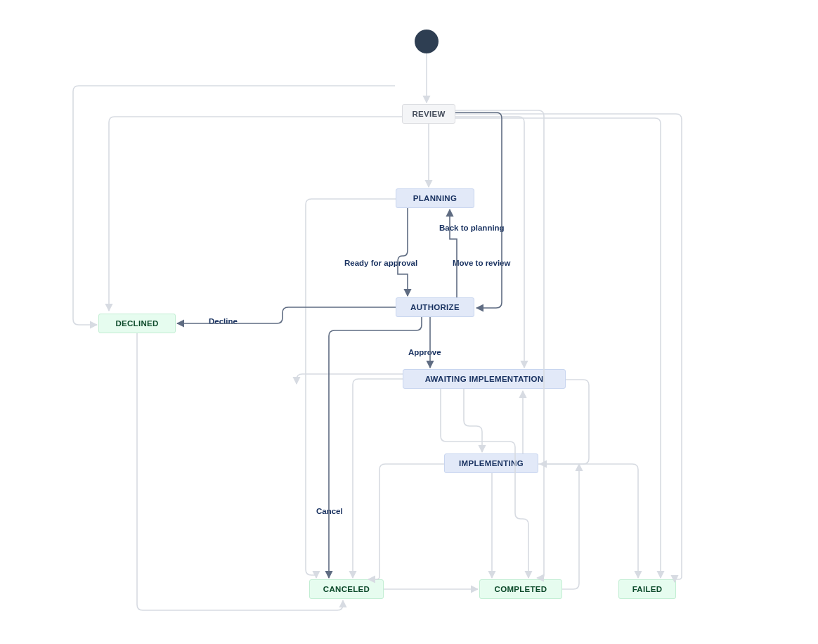 This screenshot has width=818, height=644. Describe the element at coordinates (472, 228) in the screenshot. I see `label-back-to-planning: Back to planning` at that location.